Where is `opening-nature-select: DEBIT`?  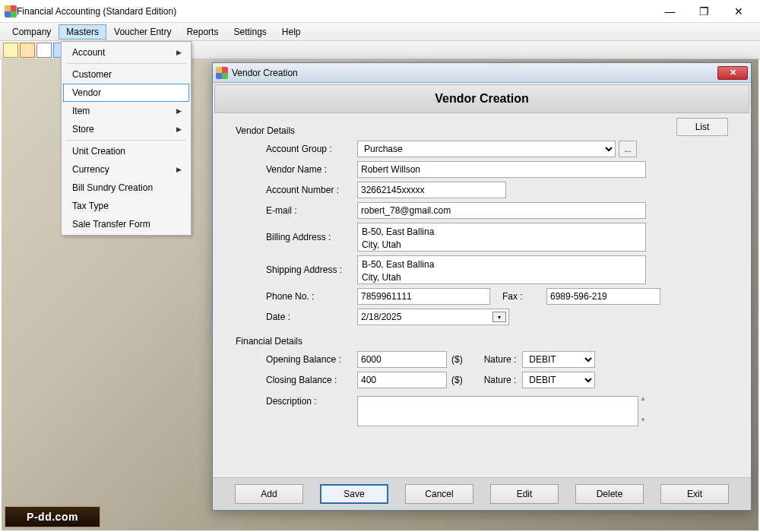
opening-nature-select: DEBIT is located at coordinates (559, 359).